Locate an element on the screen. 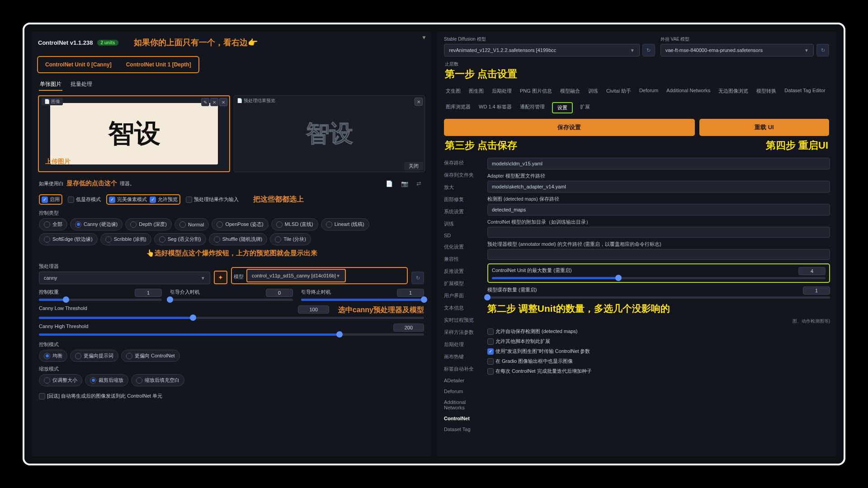 This screenshot has width=868, height=488. preview-close-icon: ✕ is located at coordinates (419, 102).